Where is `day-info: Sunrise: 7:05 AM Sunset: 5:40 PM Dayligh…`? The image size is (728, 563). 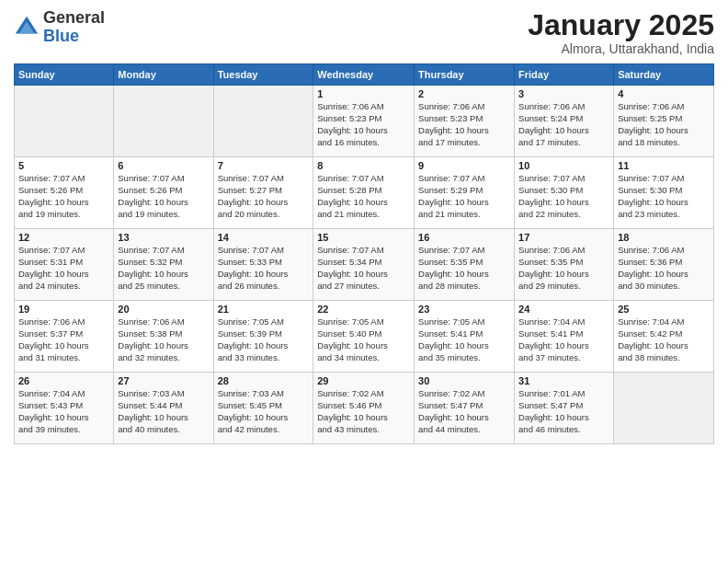
day-info: Sunrise: 7:05 AM Sunset: 5:40 PM Dayligh… is located at coordinates (364, 340).